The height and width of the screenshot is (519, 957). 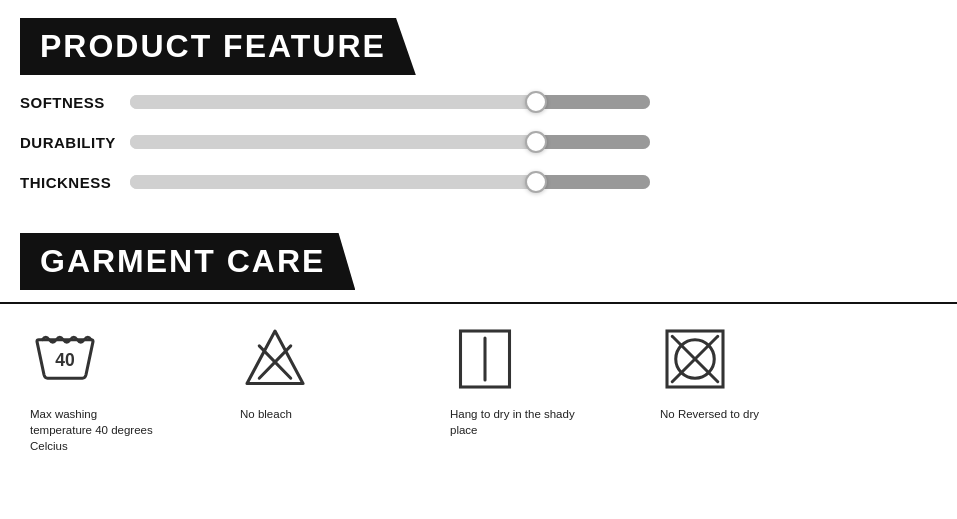 I want to click on hang-dry-icon, so click(x=485, y=361).